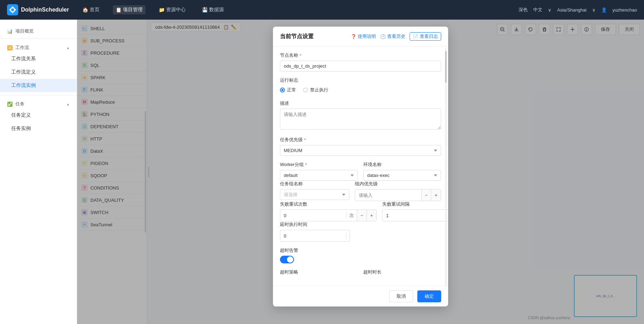 The width and height of the screenshot is (644, 324). What do you see at coordinates (416, 216) in the screenshot?
I see `fail-retry-interval-input` at bounding box center [416, 216].